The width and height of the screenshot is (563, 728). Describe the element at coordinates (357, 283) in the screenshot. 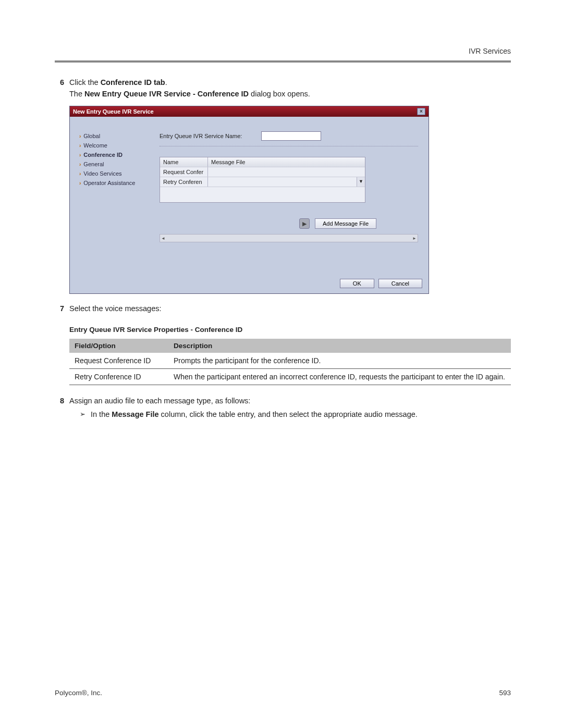

I see `ok-button: OK` at that location.